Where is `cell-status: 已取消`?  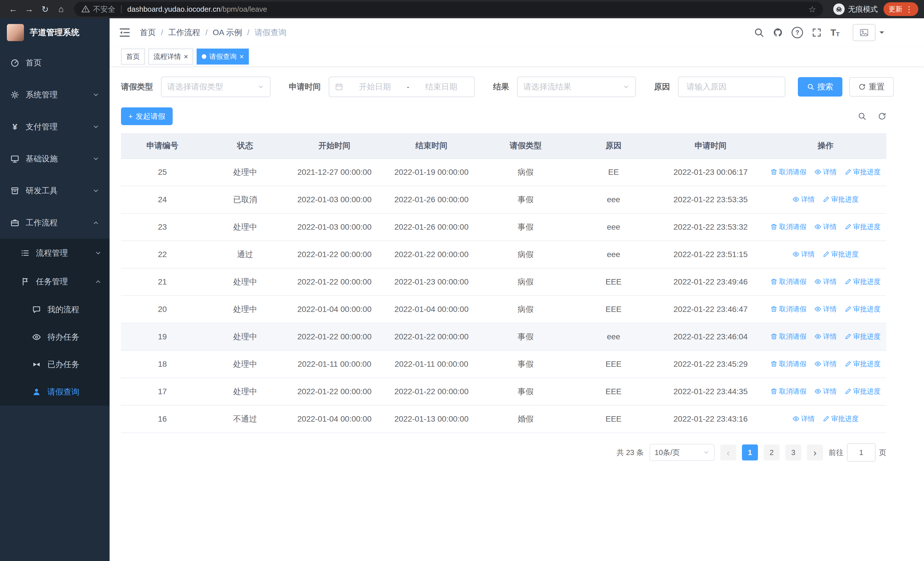
cell-status: 已取消 is located at coordinates (245, 200).